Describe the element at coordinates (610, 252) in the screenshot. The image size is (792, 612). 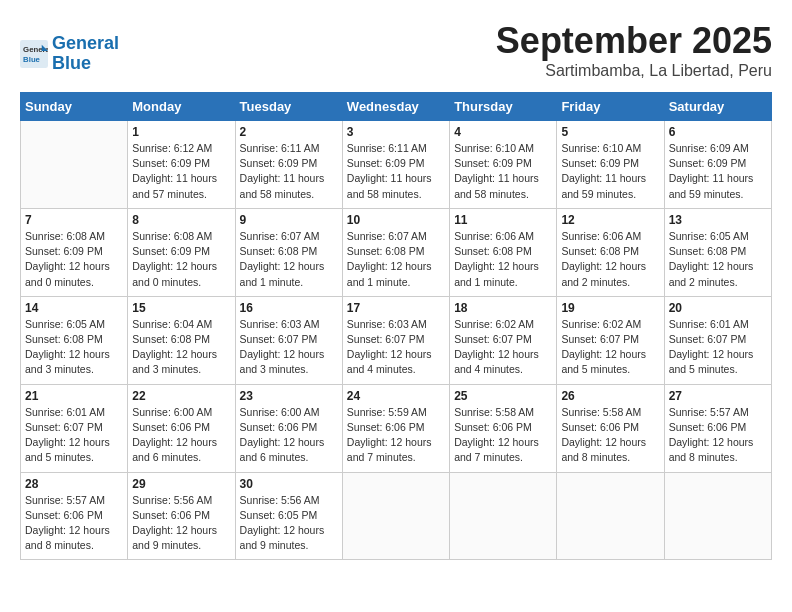
I see `calendar-cell: 12Sunrise: 6:06 AM Sunset: 6:08 PM Dayli…` at that location.